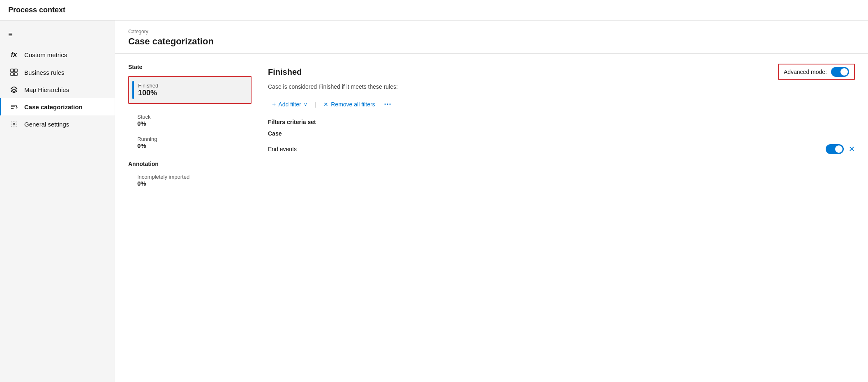  What do you see at coordinates (192, 183) in the screenshot?
I see `annotation-pct: 0%` at bounding box center [192, 183].